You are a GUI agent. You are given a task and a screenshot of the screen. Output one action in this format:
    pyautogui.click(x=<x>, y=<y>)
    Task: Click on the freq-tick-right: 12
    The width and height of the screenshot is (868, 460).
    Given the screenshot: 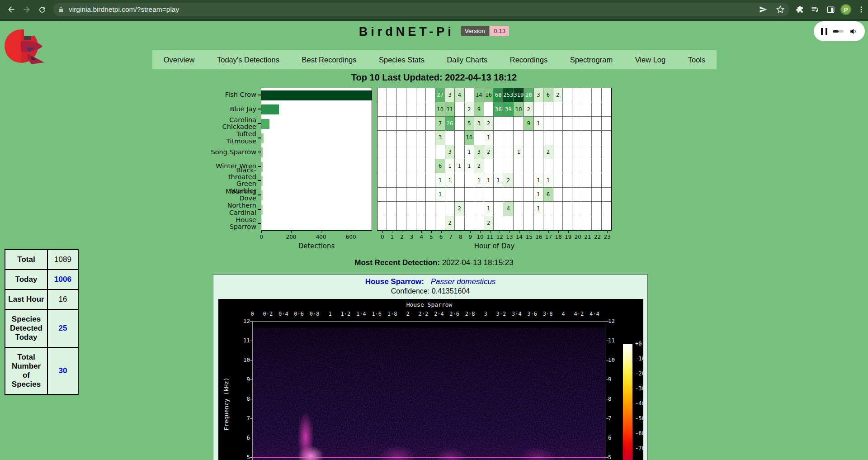 What is the action you would take?
    pyautogui.click(x=614, y=321)
    